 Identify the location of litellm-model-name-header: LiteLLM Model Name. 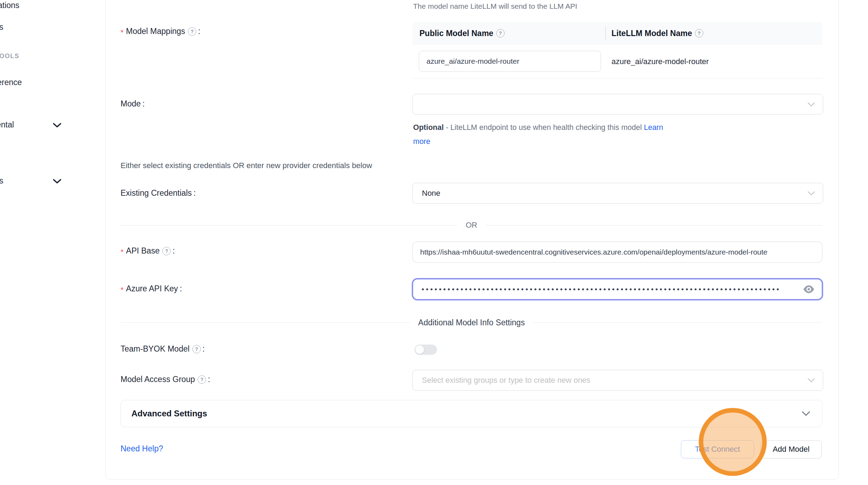
(654, 34).